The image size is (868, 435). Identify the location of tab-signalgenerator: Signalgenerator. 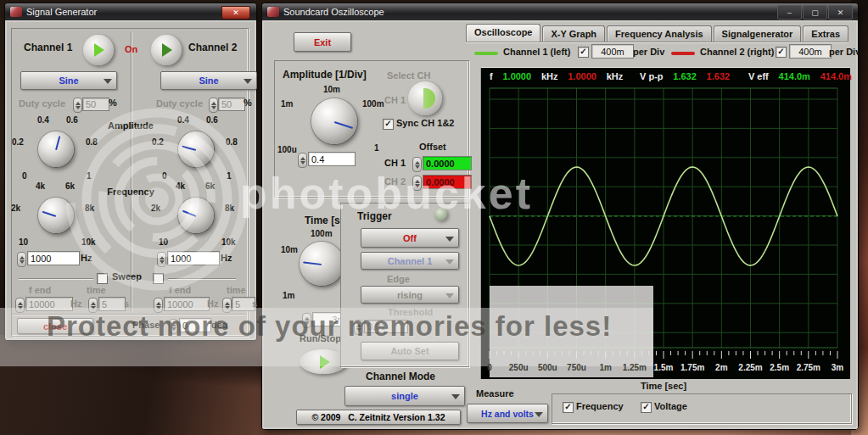
(758, 34).